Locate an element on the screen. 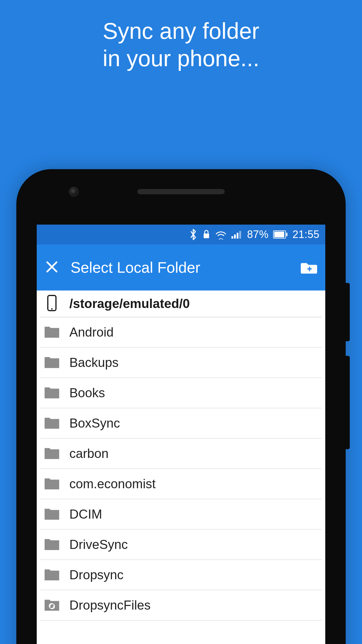 The width and height of the screenshot is (362, 644). folder-label: Dropsync is located at coordinates (96, 575).